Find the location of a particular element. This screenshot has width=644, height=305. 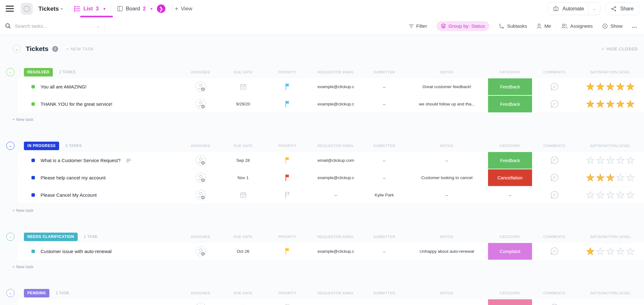

due-date-cell: Sep 28 is located at coordinates (243, 161).